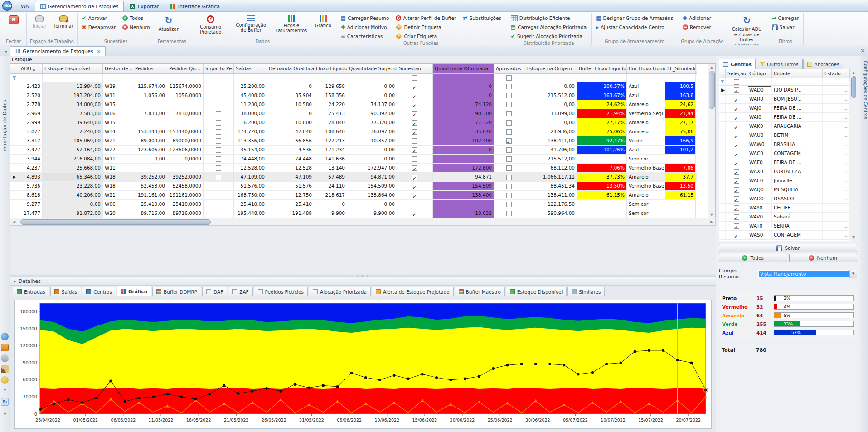 This screenshot has width=868, height=432. I want to click on centro-row: WAI0 FEIRA DE ... ..., so click(785, 117).